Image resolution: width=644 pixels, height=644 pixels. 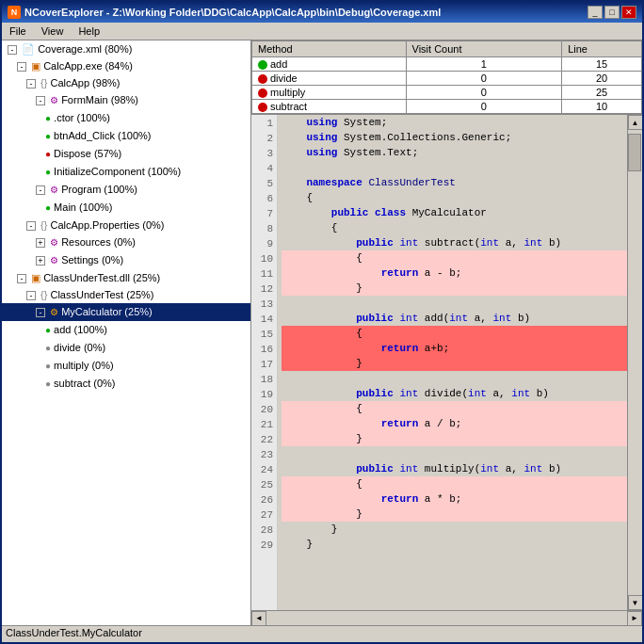 I want to click on tree-item-coverage-xml: - 📄 Coverage.xml (80%), so click(x=126, y=49).